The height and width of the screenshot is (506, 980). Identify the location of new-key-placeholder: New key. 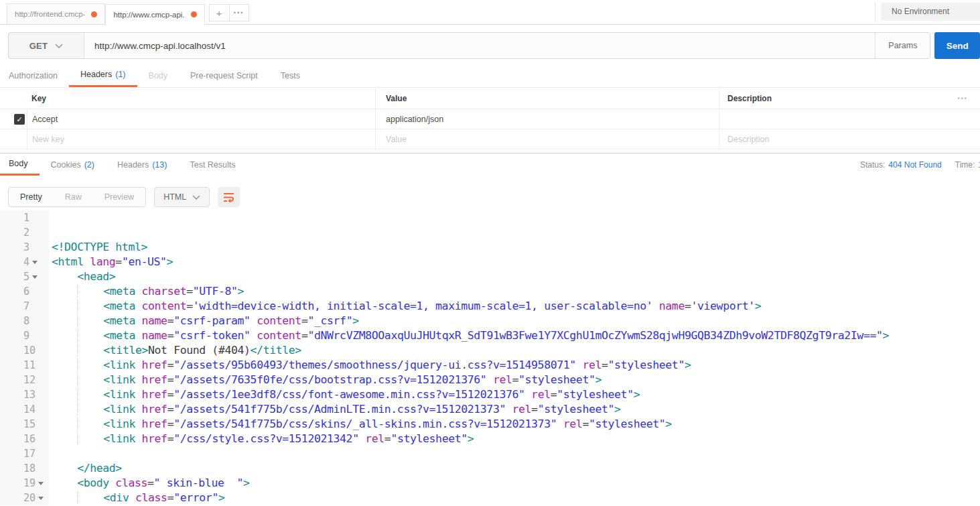
(48, 139).